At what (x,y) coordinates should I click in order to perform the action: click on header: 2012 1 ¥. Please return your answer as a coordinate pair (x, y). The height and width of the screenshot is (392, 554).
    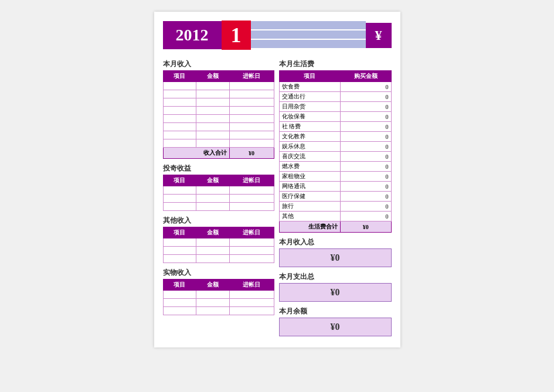
    Looking at the image, I should click on (277, 35).